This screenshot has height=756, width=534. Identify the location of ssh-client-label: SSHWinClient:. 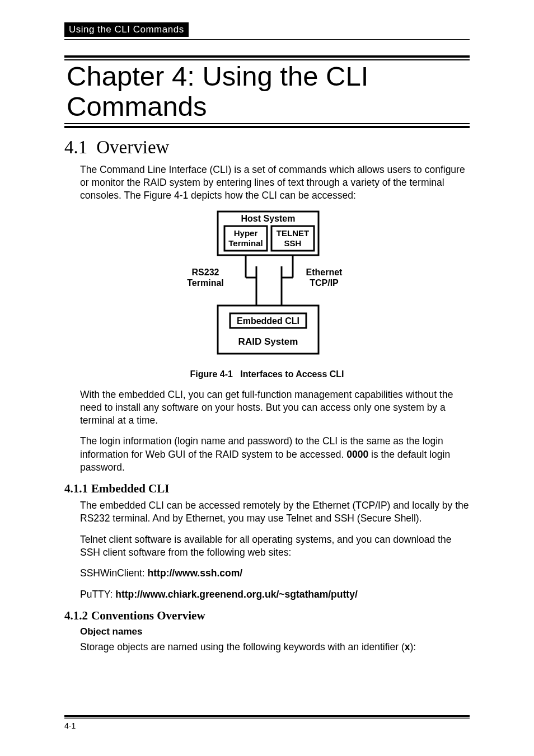
(114, 573).